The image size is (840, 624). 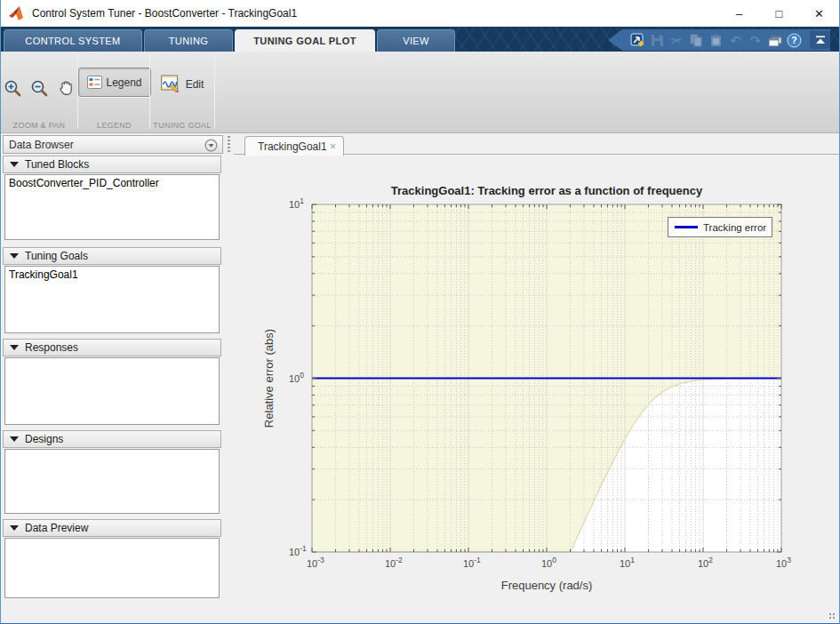 What do you see at coordinates (740, 13) in the screenshot?
I see `minimize-button: –` at bounding box center [740, 13].